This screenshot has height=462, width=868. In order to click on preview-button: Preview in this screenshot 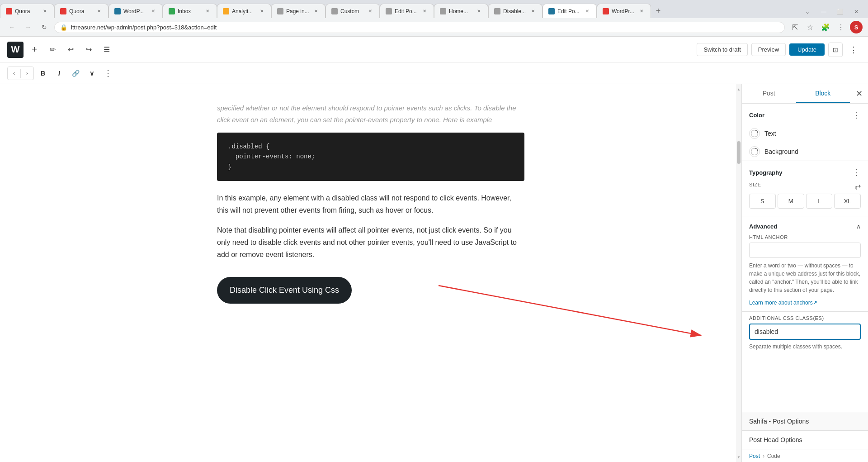, I will do `click(769, 50)`.